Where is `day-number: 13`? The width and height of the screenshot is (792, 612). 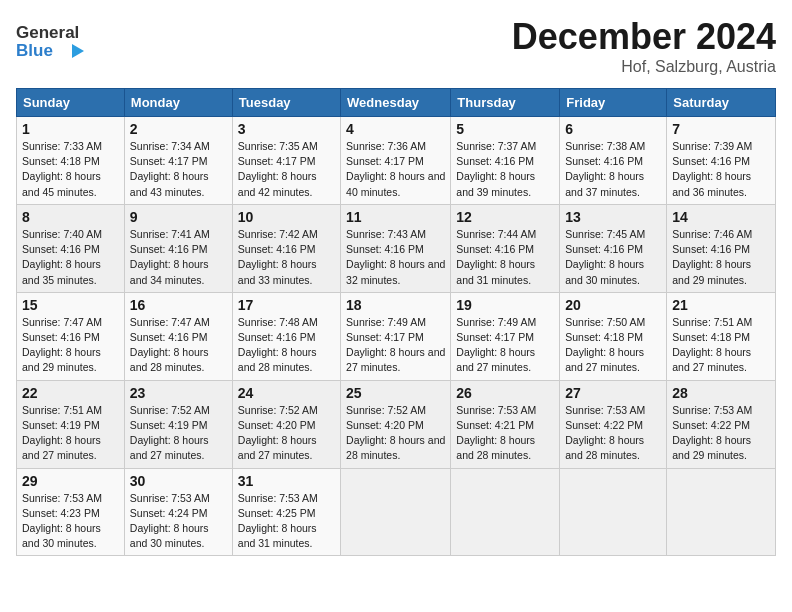 day-number: 13 is located at coordinates (613, 217).